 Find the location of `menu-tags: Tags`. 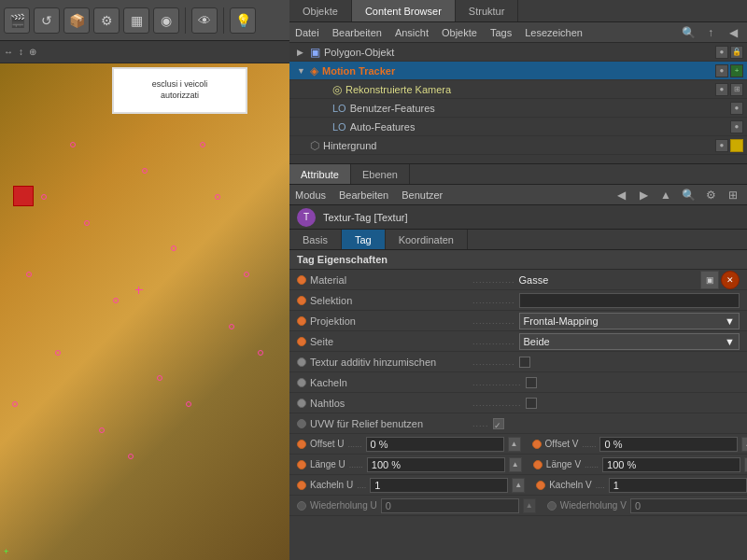

menu-tags: Tags is located at coordinates (500, 33).